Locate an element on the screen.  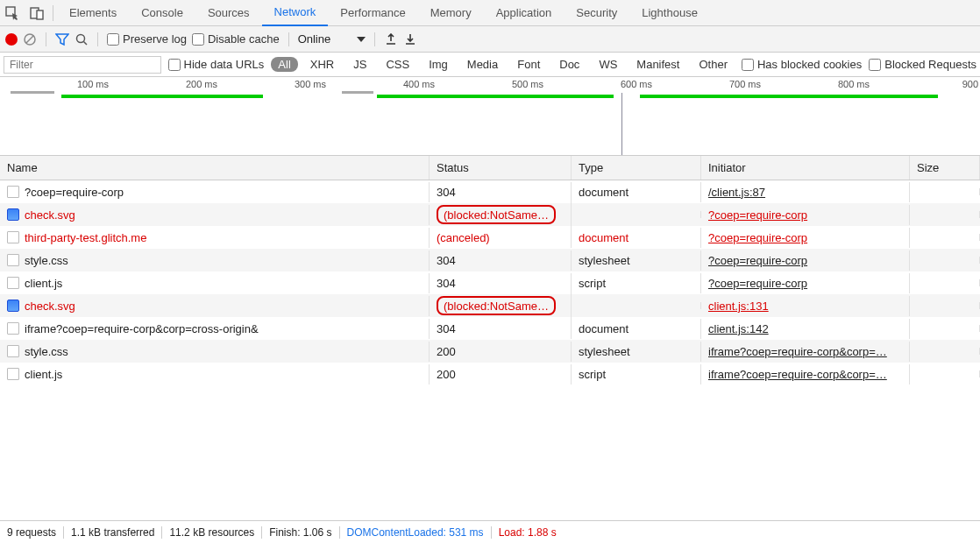
tab-application: Application is located at coordinates (524, 13).